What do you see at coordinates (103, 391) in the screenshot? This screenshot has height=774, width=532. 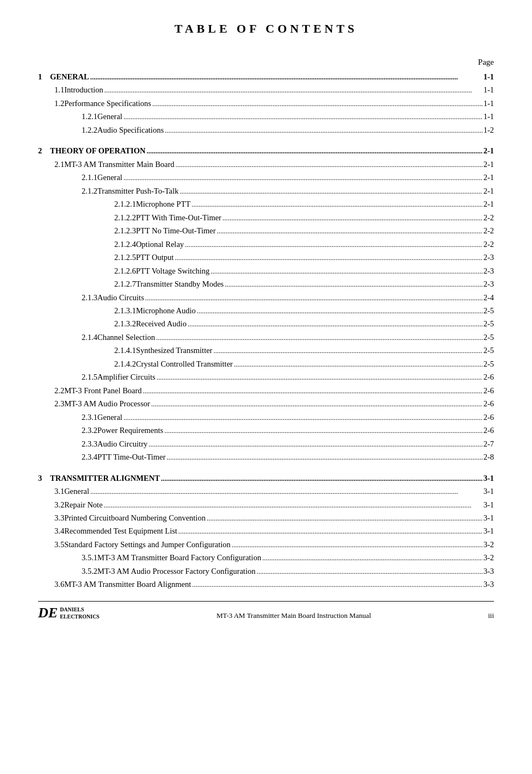 I see `toc-text: MT-3 Front Panel Board` at bounding box center [103, 391].